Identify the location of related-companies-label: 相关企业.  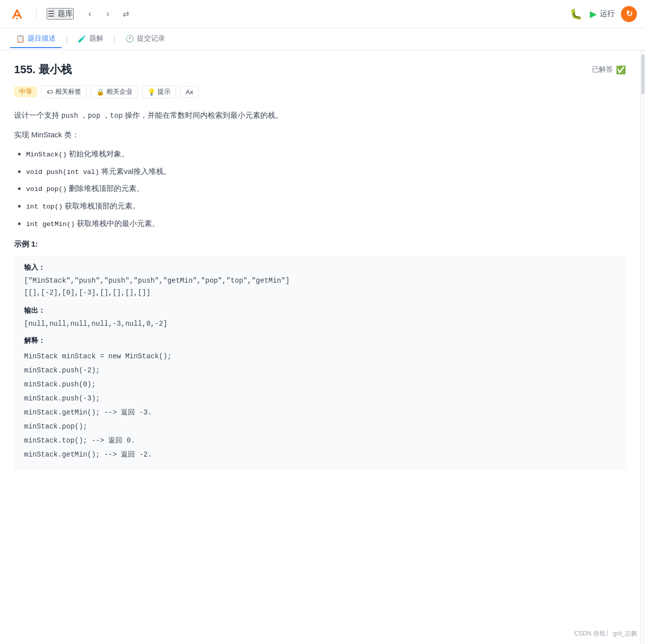
(119, 92).